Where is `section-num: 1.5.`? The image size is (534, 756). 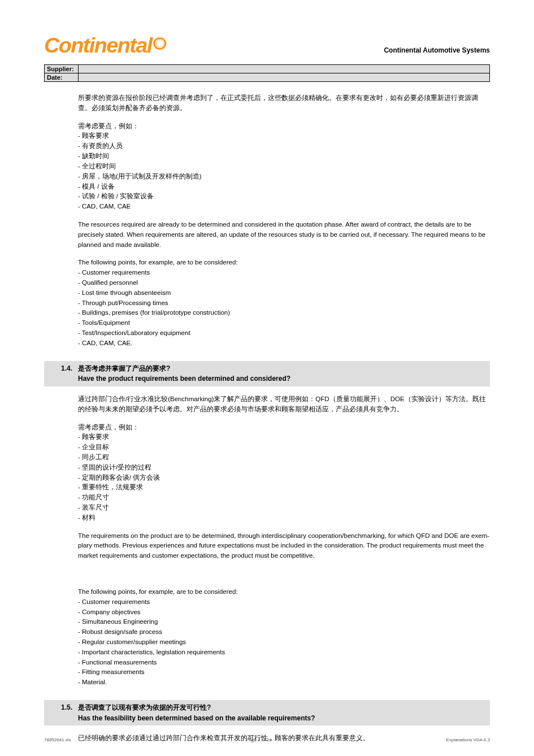 section-num: 1.5. is located at coordinates (70, 713).